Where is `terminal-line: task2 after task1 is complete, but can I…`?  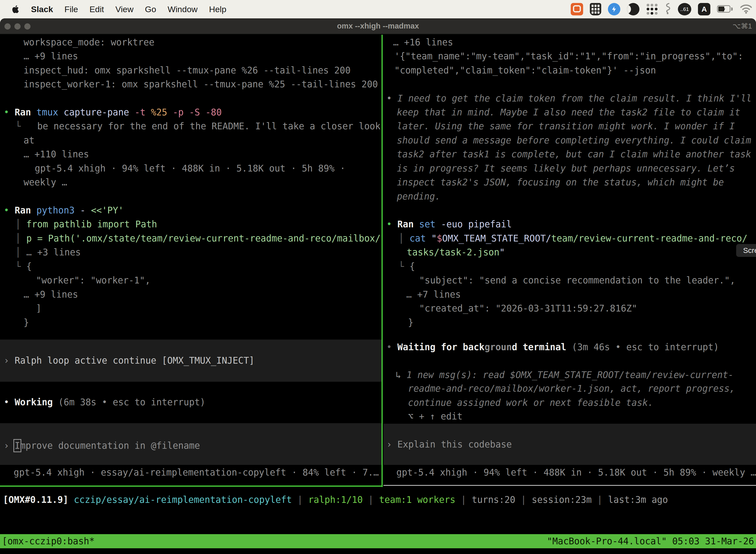
terminal-line: task2 after task1 is complete, but can I… is located at coordinates (574, 154).